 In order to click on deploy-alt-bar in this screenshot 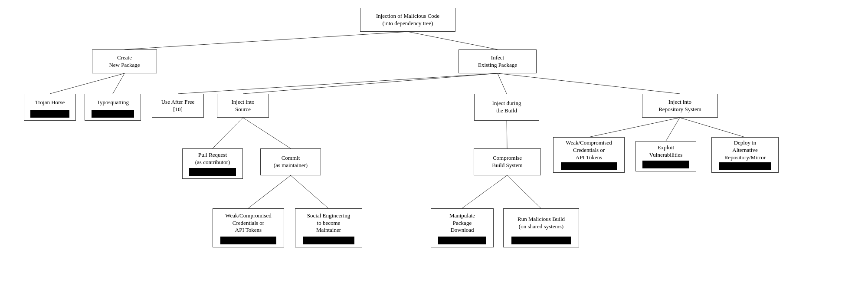, I will do `click(745, 166)`.